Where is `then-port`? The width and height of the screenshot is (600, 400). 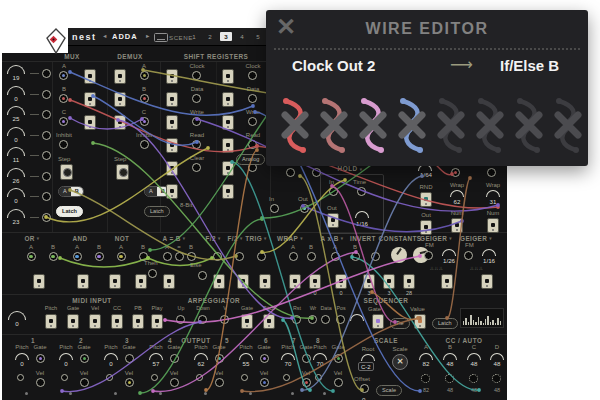
then-port is located at coordinates (152, 274).